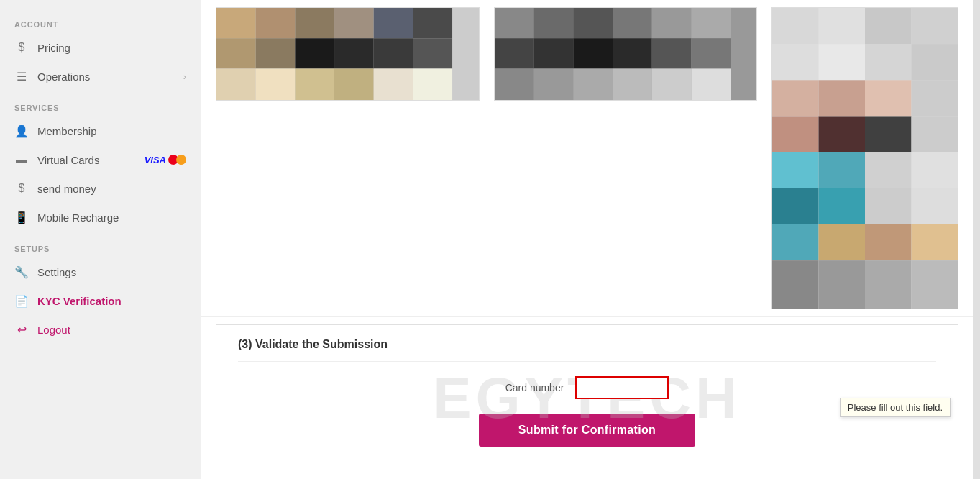  I want to click on sidebar-item-send-money-label: send money, so click(112, 188).